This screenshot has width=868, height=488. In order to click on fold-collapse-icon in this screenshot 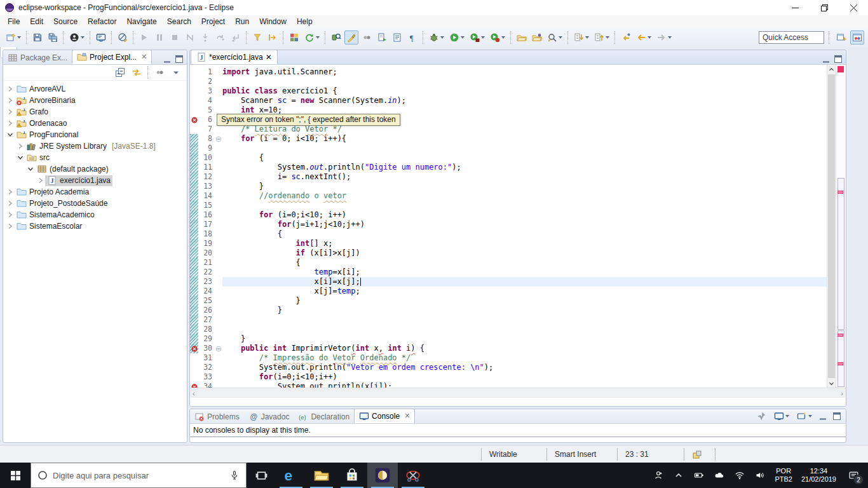, I will do `click(219, 348)`.